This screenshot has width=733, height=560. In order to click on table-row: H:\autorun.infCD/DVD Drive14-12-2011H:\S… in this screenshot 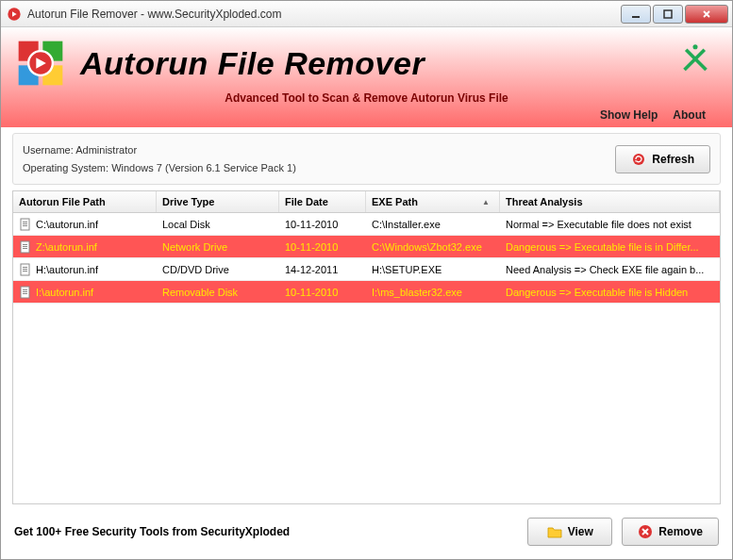, I will do `click(366, 270)`.